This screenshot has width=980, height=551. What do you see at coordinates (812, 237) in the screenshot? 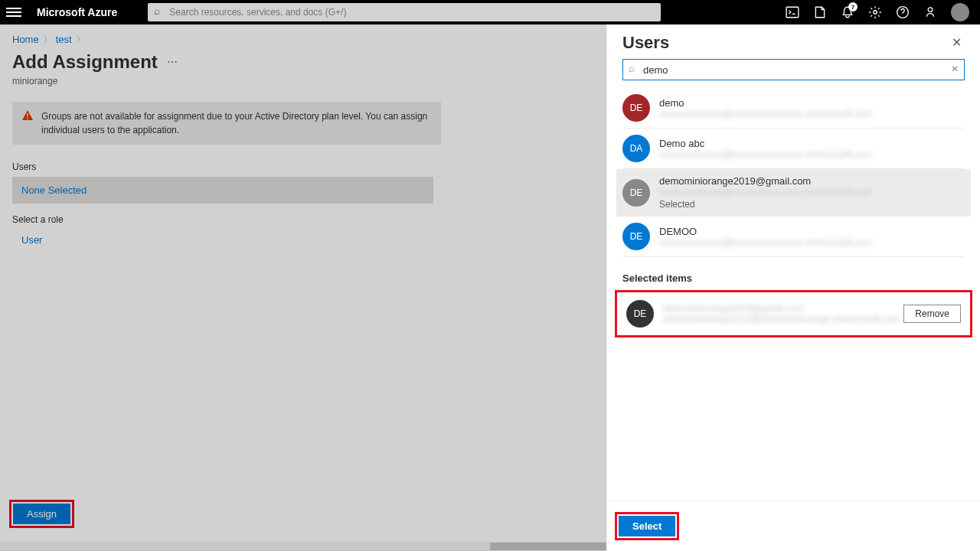
I see `user-info: DEMOOxxxxxxxxxxxxxx@xxxxxxxxxxxxxxx.onmi…` at bounding box center [812, 237].